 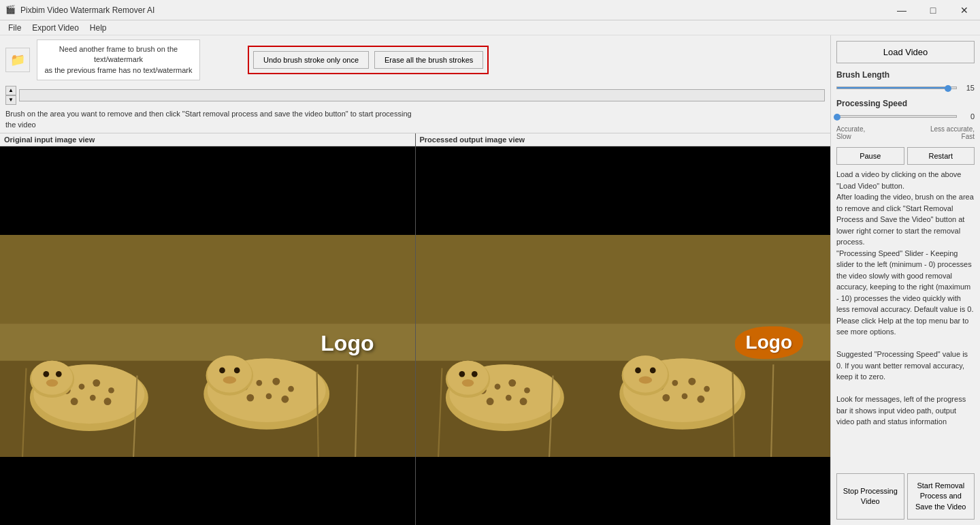 What do you see at coordinates (905, 75) in the screenshot?
I see `brush-length-label: Brush Length` at bounding box center [905, 75].